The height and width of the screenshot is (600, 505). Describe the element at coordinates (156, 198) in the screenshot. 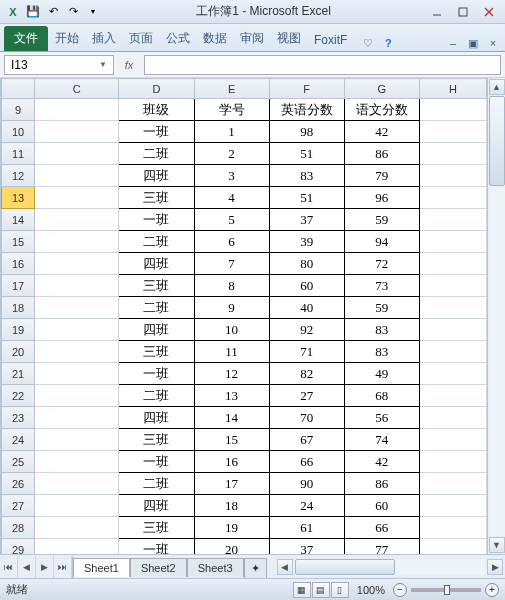

I see `cell-D13: 三班` at that location.